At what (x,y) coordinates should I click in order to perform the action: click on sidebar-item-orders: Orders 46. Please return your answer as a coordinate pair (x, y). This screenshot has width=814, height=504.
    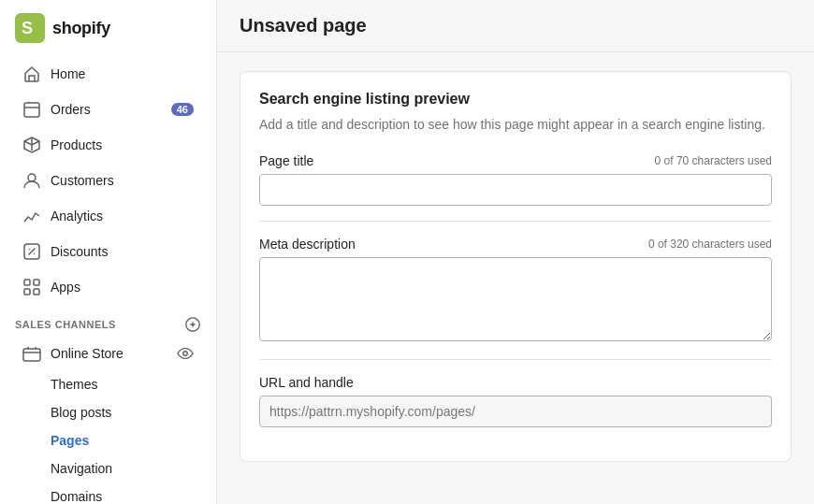
    Looking at the image, I should click on (109, 109).